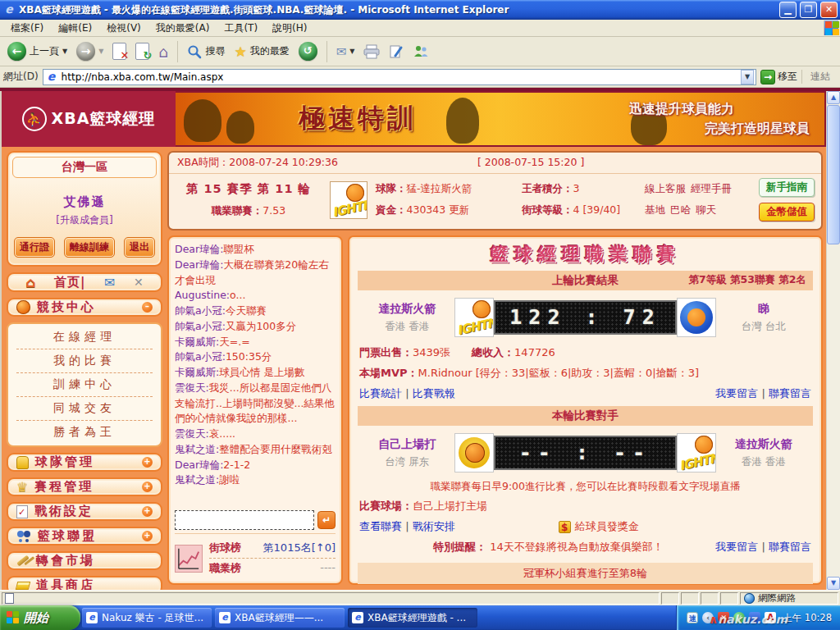 The image size is (840, 630). I want to click on close-button: ✕, so click(829, 10).